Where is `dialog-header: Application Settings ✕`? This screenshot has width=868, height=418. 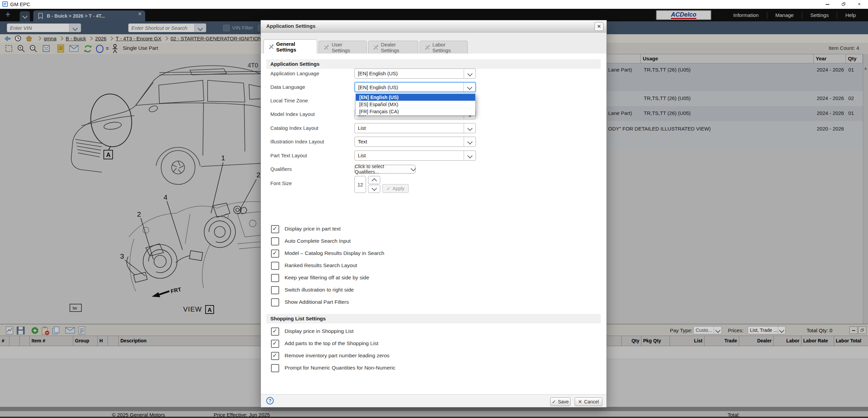
dialog-header: Application Settings ✕ is located at coordinates (433, 26).